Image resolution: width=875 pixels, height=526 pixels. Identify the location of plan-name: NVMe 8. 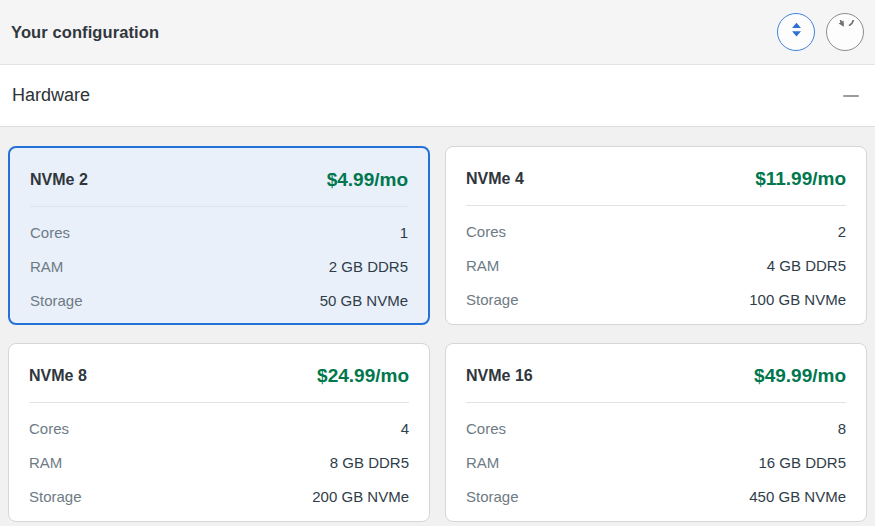
(58, 376).